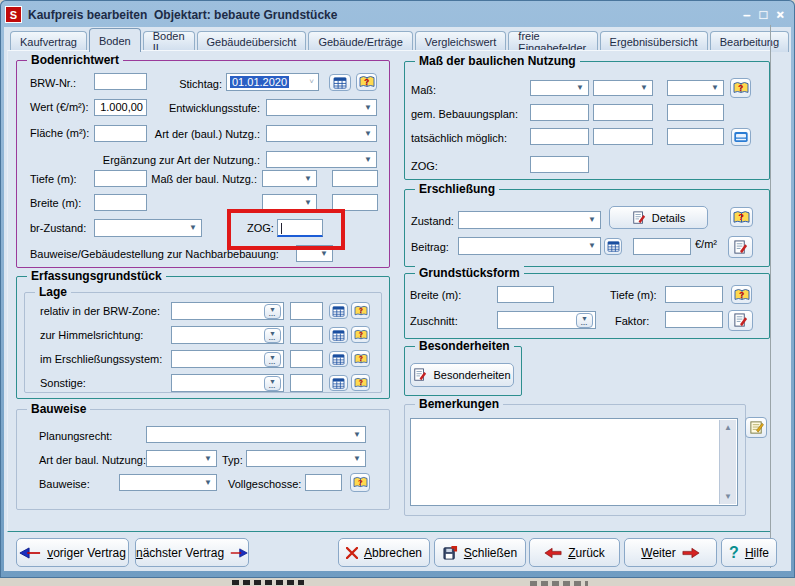 This screenshot has height=586, width=795. Describe the element at coordinates (694, 294) in the screenshot. I see `input-gf-tiefe` at that location.